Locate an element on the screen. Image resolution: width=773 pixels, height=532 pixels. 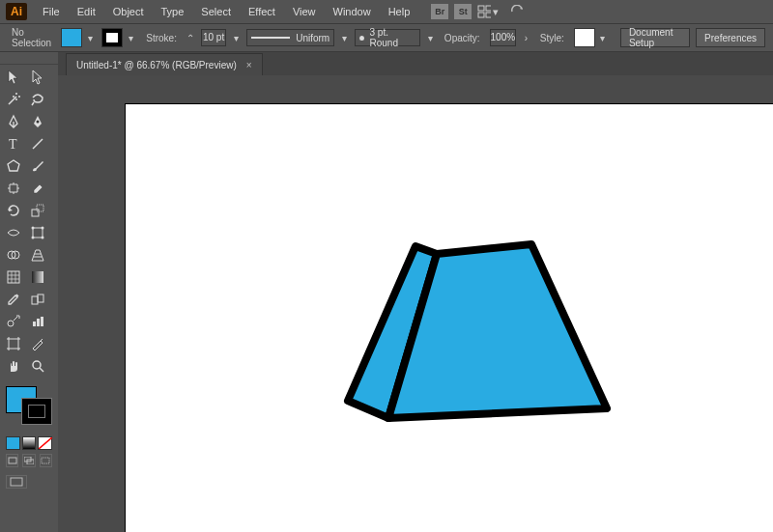
bridge-icon: Br is located at coordinates (440, 12).